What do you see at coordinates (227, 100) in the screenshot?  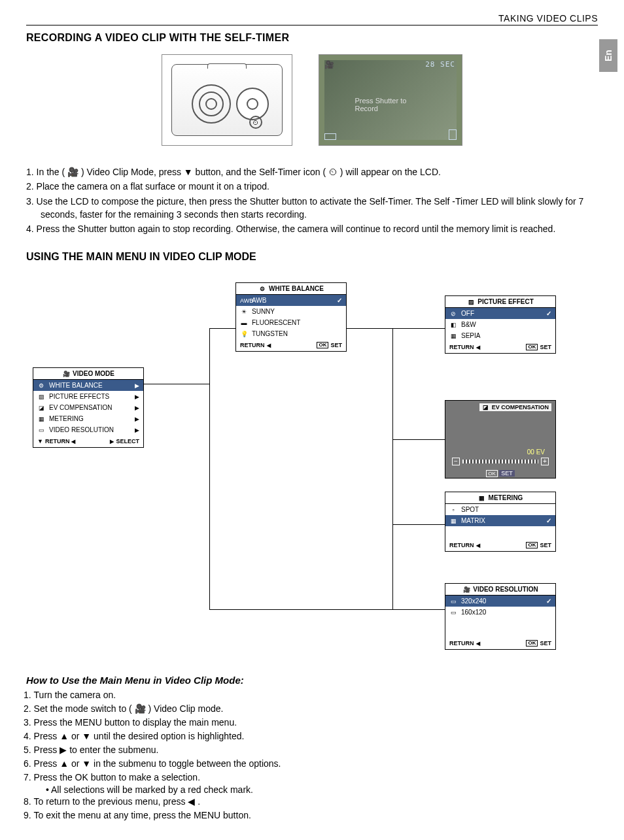 I see `camera-diagram: ⏲` at bounding box center [227, 100].